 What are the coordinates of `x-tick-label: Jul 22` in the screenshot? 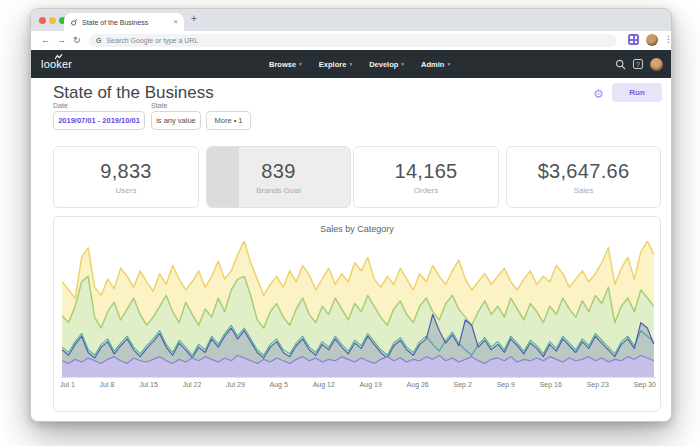 It's located at (192, 384).